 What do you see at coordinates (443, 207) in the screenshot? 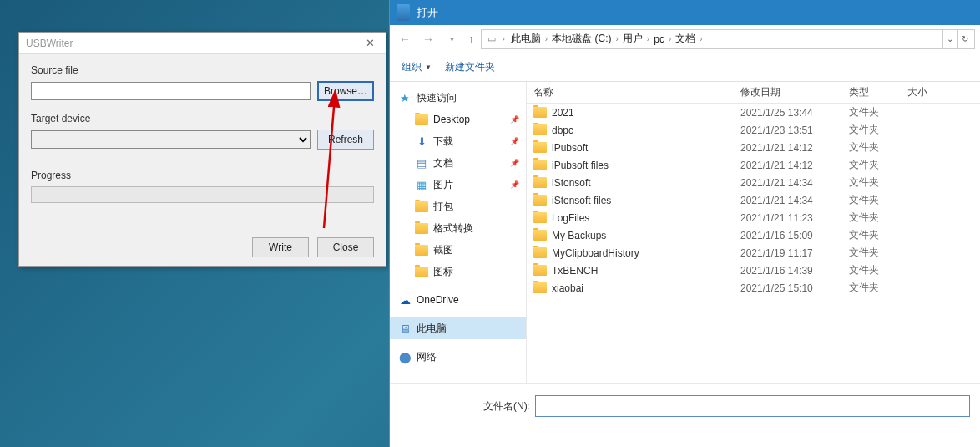
I see `sidebar-item-label: 打包` at bounding box center [443, 207].